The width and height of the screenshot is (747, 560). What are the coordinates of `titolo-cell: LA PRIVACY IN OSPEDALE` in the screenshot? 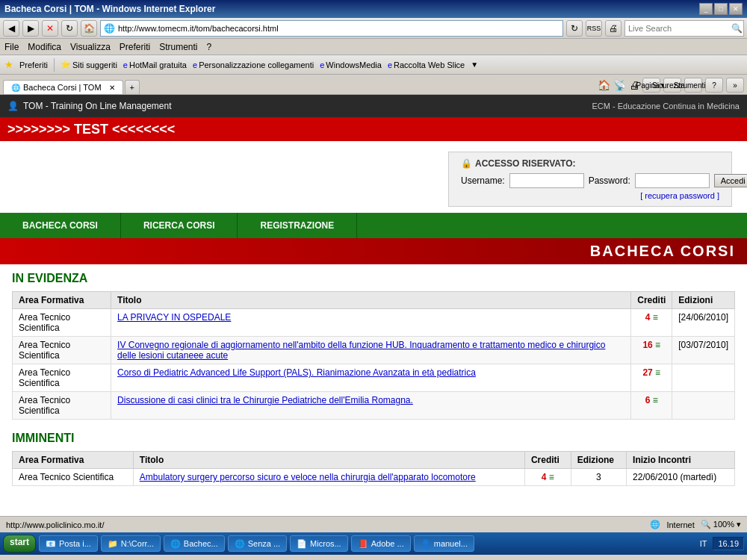 It's located at (371, 323).